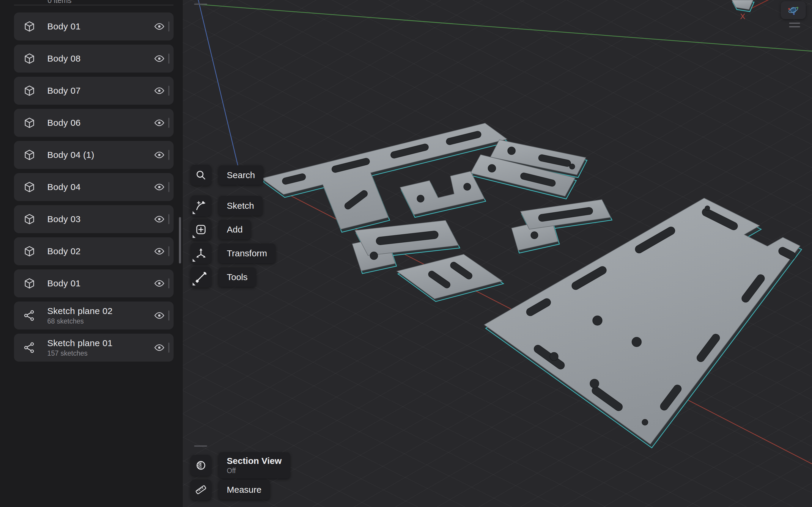 The image size is (812, 507). I want to click on sidebar-item-sketch-plane-01: Sketch plane 01 157 sketches, so click(94, 347).